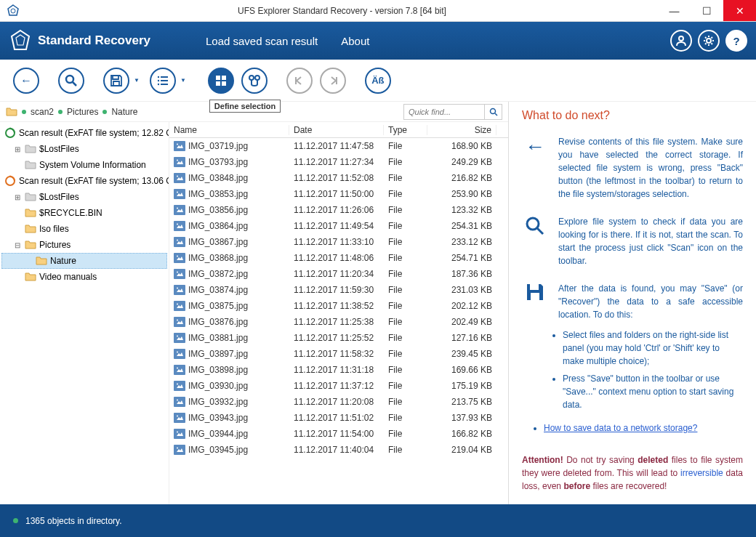 This screenshot has width=756, height=537. I want to click on tree-node: Nature, so click(84, 261).